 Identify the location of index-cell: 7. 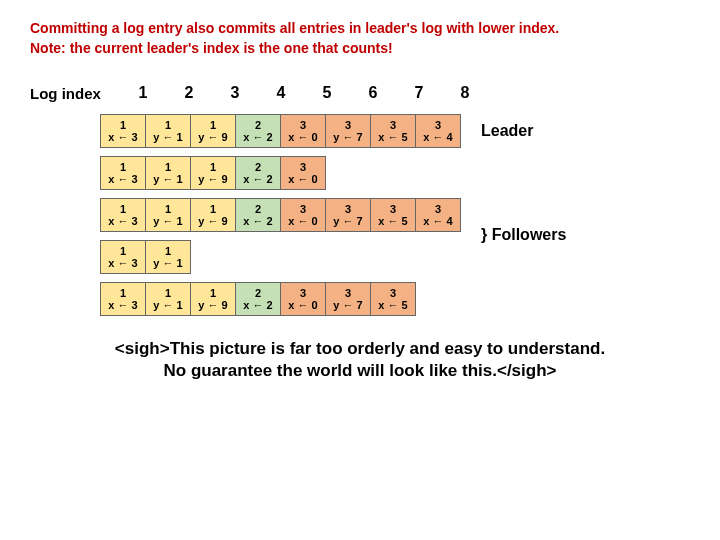
(419, 93).